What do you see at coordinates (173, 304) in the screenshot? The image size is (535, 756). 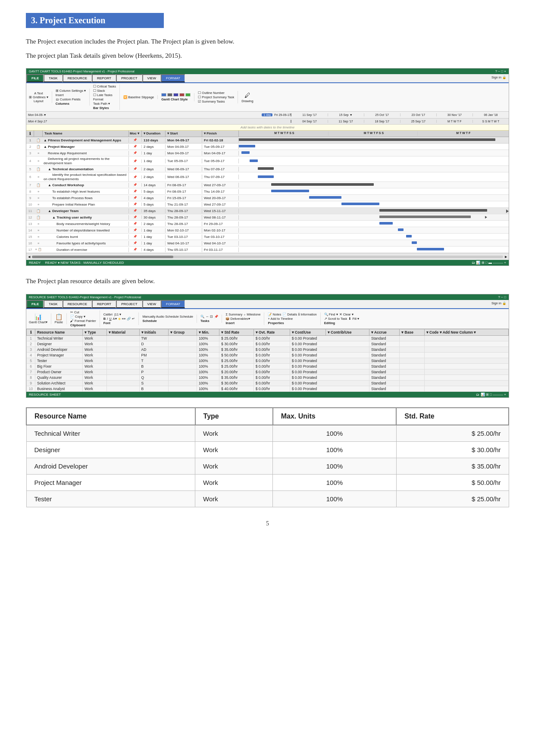 I see `res-tab-format: FORMAT` at bounding box center [173, 304].